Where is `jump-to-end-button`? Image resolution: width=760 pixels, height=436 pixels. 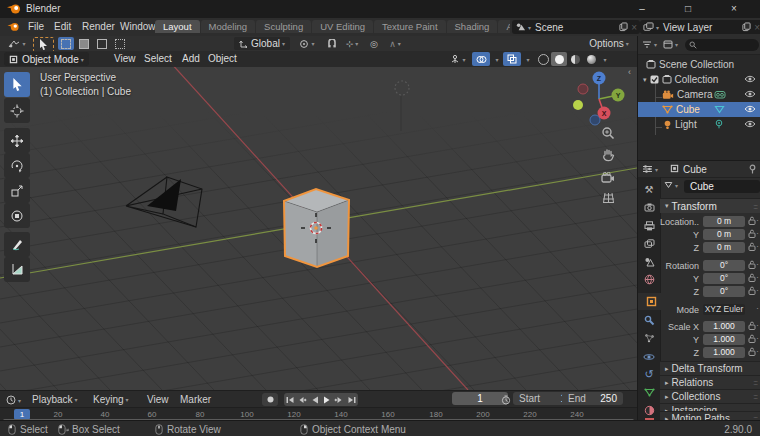
jump-to-end-button is located at coordinates (352, 400).